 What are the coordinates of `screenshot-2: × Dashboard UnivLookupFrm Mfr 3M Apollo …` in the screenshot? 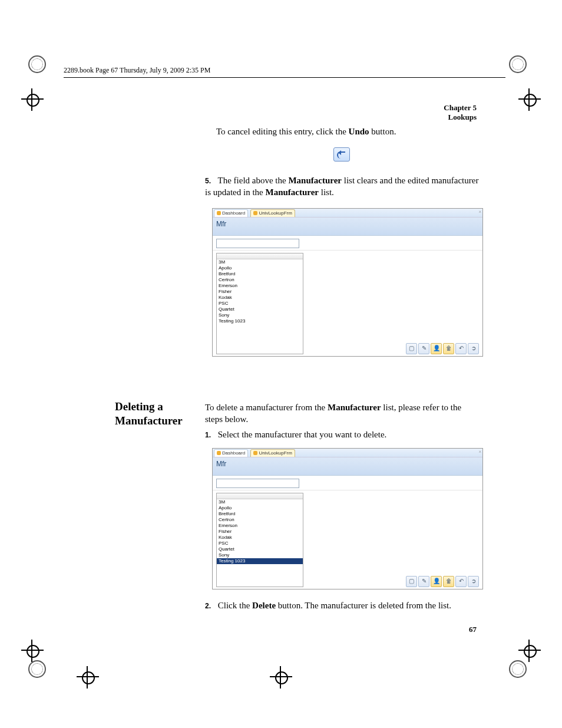 It's located at (345, 516).